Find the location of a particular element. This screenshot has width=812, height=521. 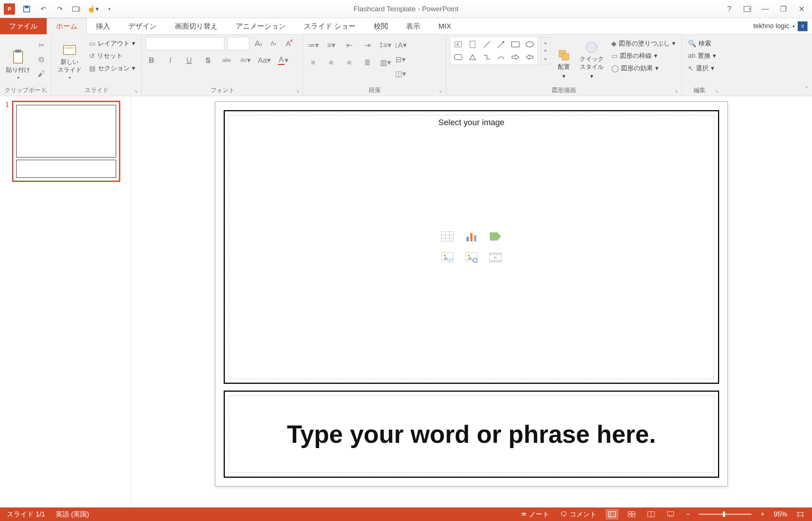

normal-view-button is located at coordinates (612, 514).